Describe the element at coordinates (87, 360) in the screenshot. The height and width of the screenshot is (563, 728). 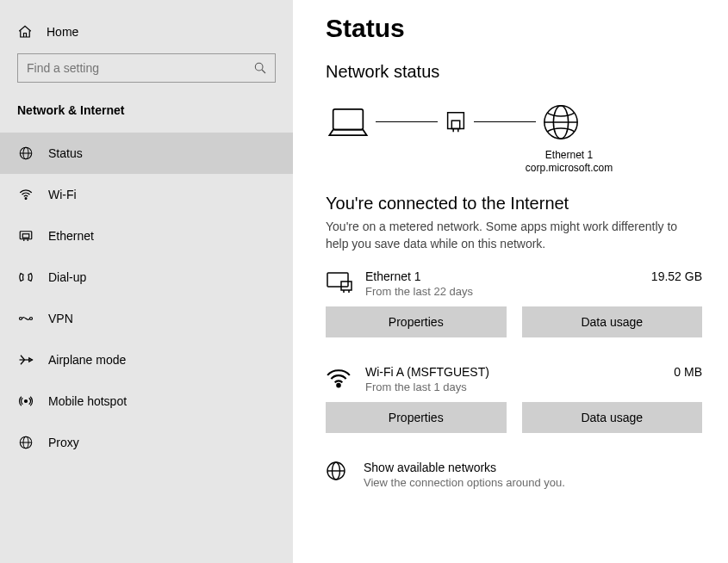
I see `sidebar-item-label: Airplane mode` at that location.